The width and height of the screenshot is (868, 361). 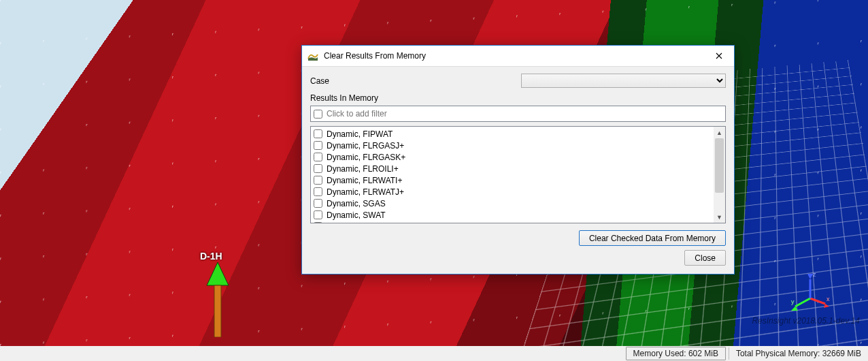 What do you see at coordinates (512, 180) in the screenshot?
I see `list-item: Dynamic, FLRWATI+` at bounding box center [512, 180].